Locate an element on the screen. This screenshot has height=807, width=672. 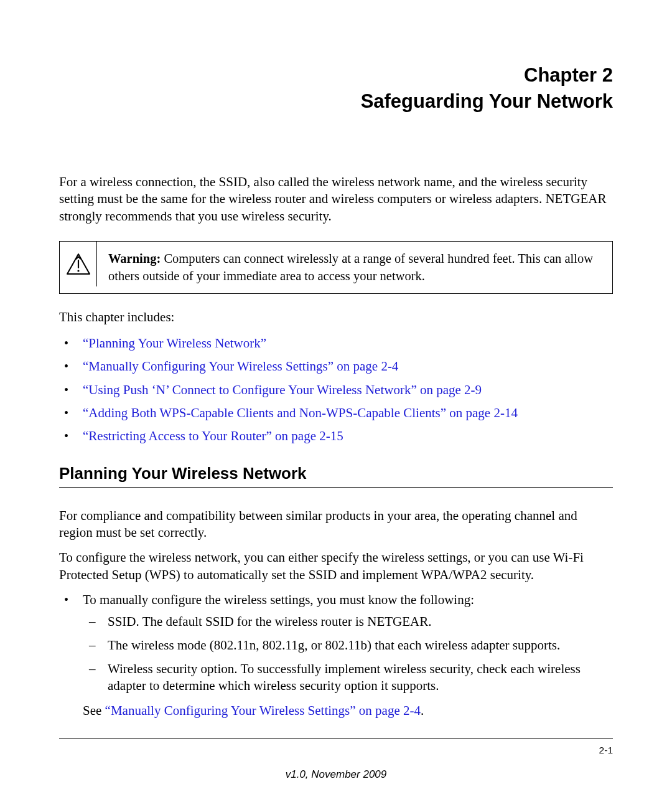
list-item: SSID. The default SSID for the wireless … is located at coordinates (348, 622).